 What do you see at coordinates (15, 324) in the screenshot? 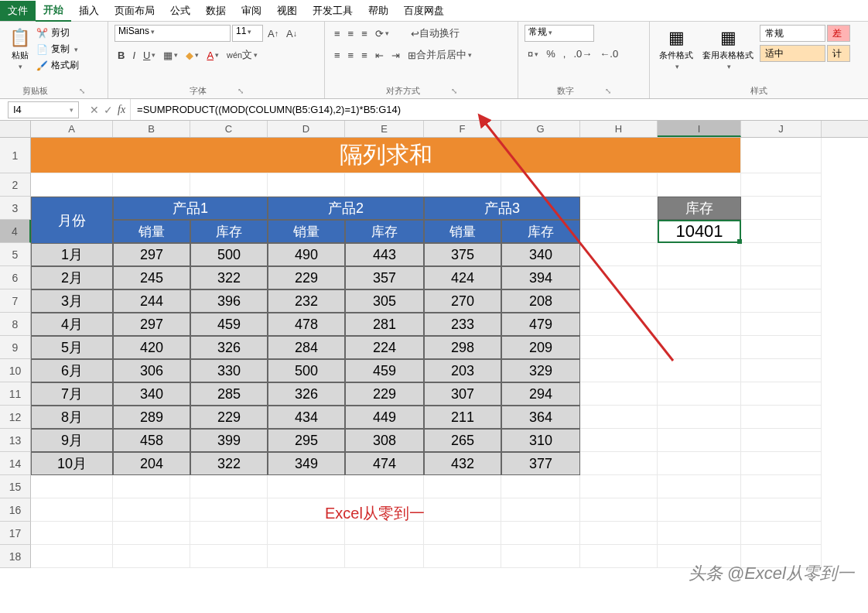
I see `row-header-8: 8` at bounding box center [15, 324].